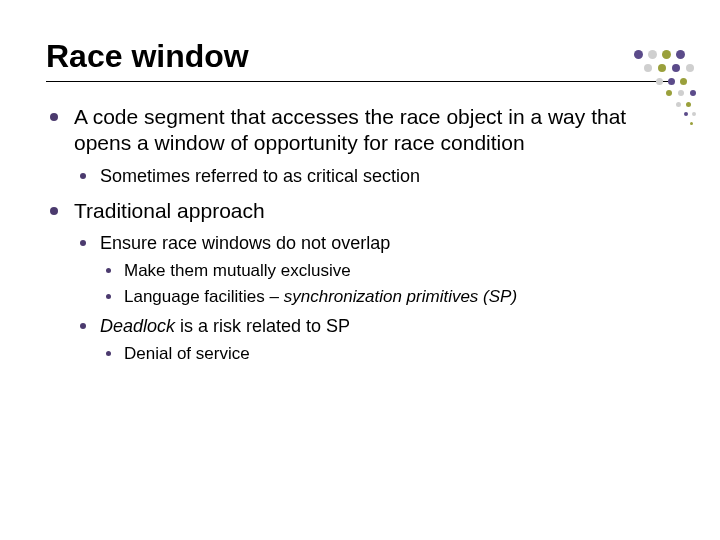 This screenshot has width=720, height=540. I want to click on bullet-text: Make them mutually exclusive, so click(238, 270).